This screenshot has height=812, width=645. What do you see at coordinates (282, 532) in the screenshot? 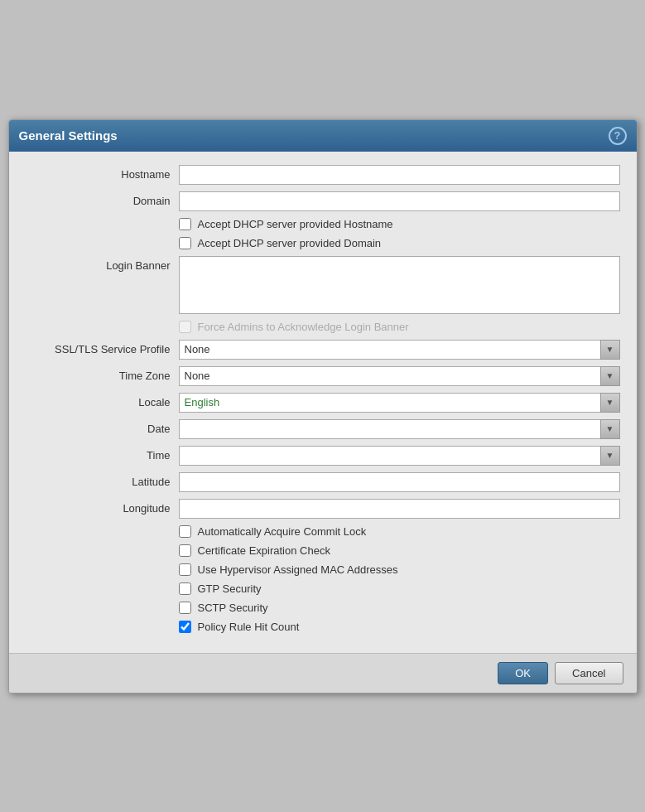
I see `auto-commit-label: Automatically Acquire Commit Lock` at bounding box center [282, 532].